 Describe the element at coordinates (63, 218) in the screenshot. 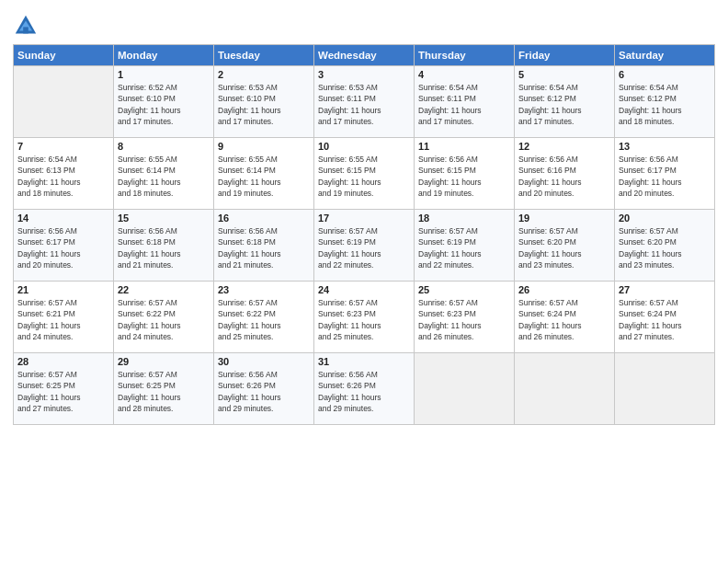

I see `day-number: 14` at that location.